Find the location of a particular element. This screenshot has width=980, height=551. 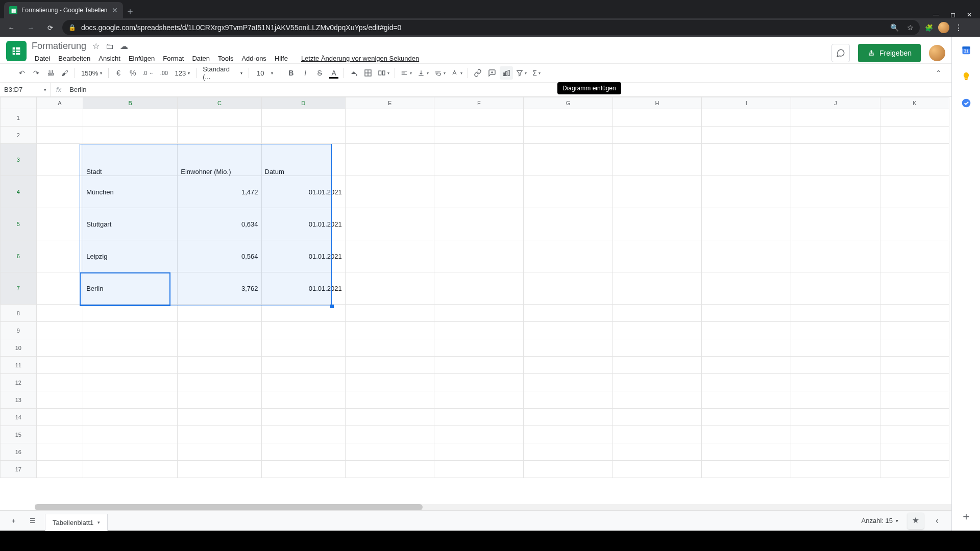

text-rotation-button is located at coordinates (456, 73).